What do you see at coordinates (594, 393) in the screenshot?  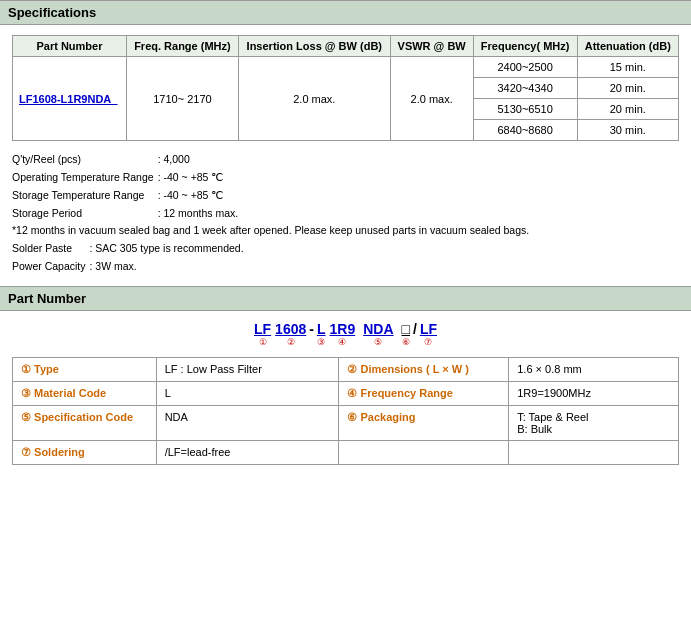 I see `pn-value-freq-range: 1R9=1900MHz` at bounding box center [594, 393].